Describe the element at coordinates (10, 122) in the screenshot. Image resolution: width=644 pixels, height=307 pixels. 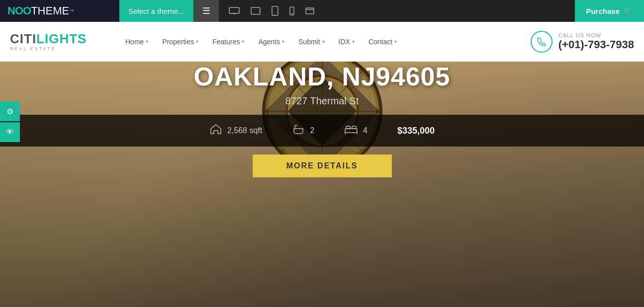
I see `side-buttons: ⚙ 👁` at that location.